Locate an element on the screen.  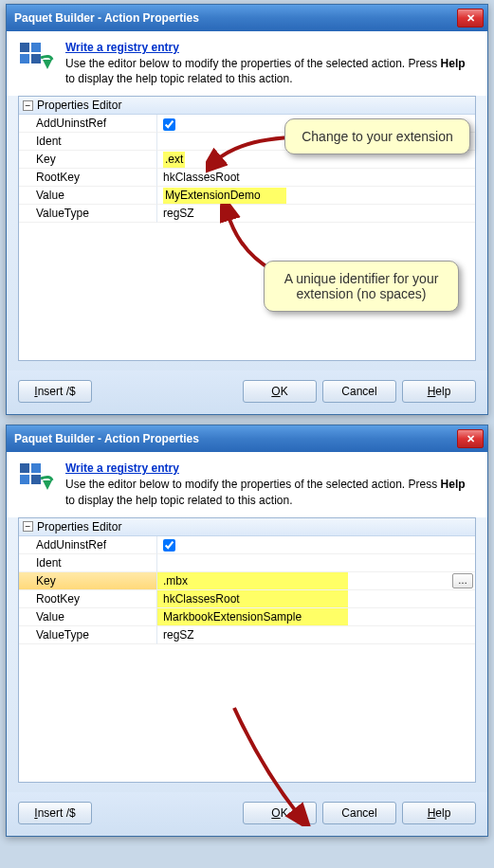
row-value: Value MyExtensionDemo is located at coordinates (247, 195).